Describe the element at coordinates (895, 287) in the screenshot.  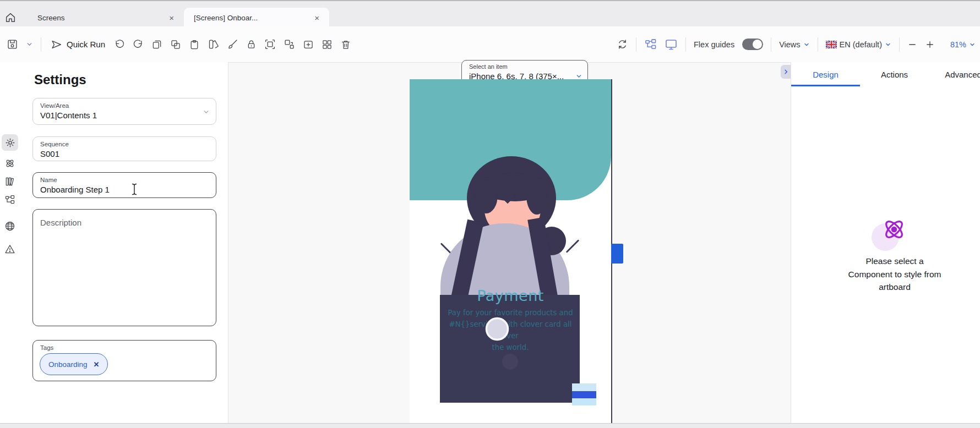
I see `message-line: artboard` at that location.